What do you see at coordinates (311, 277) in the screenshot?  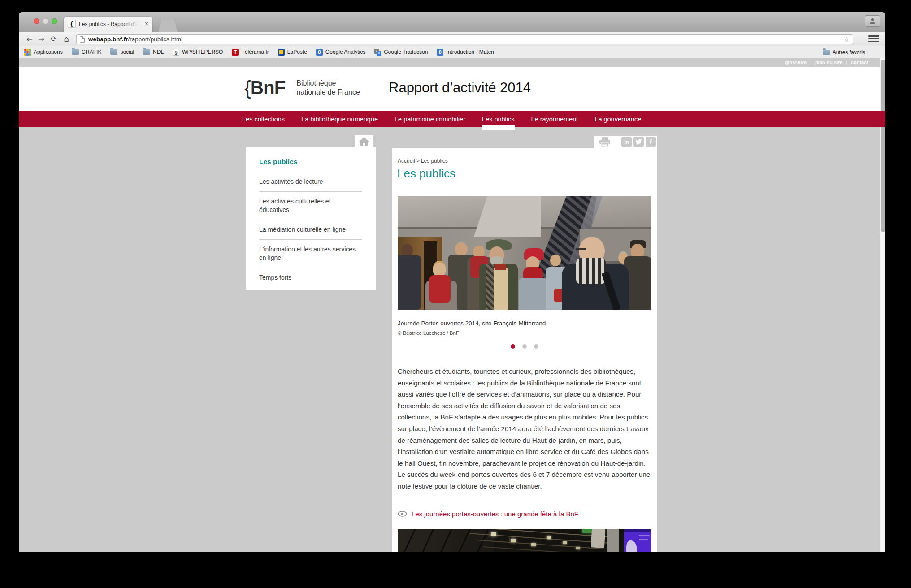 I see `sidebar-item-temps-forts: Temps forts` at bounding box center [311, 277].